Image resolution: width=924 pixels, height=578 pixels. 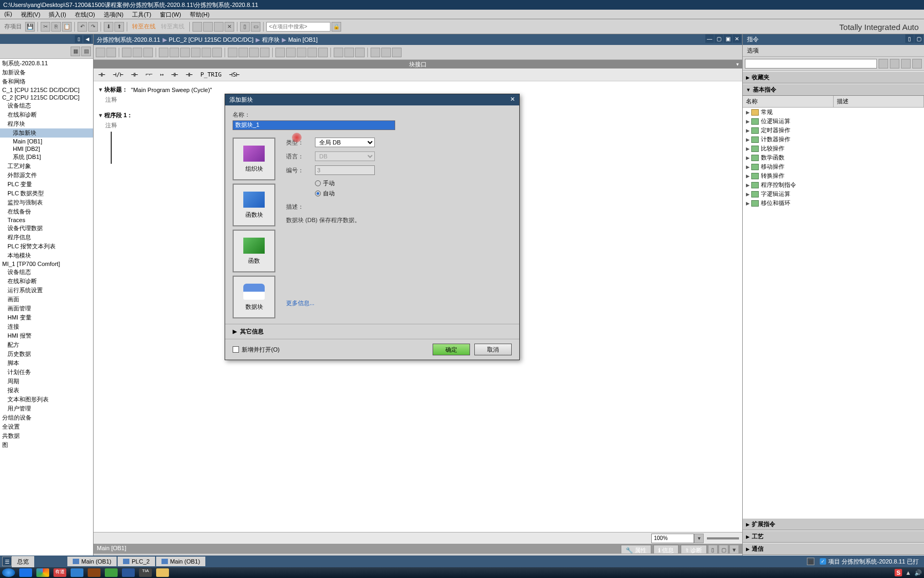 What do you see at coordinates (9, 14) in the screenshot?
I see `menu-item: (E)` at bounding box center [9, 14].